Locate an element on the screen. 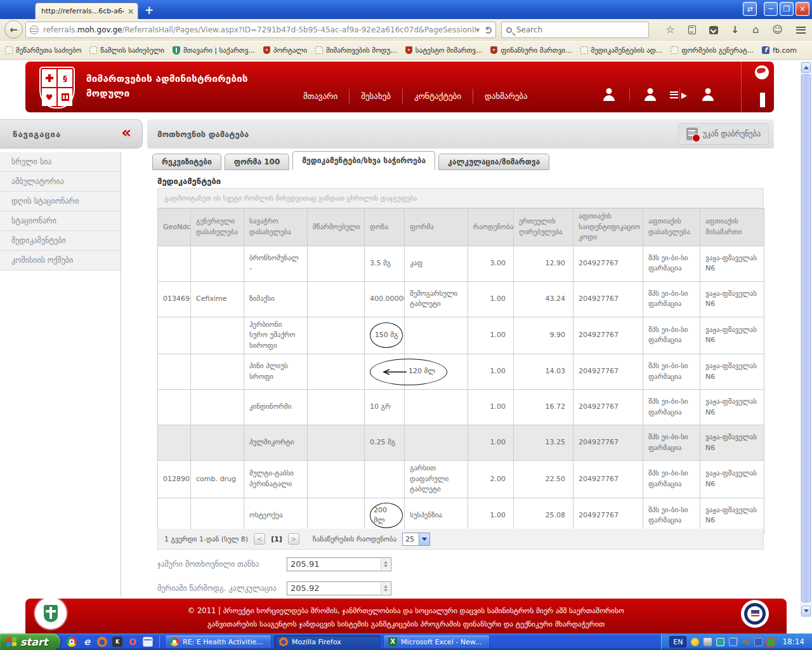  restore-button: ❐ is located at coordinates (787, 9).